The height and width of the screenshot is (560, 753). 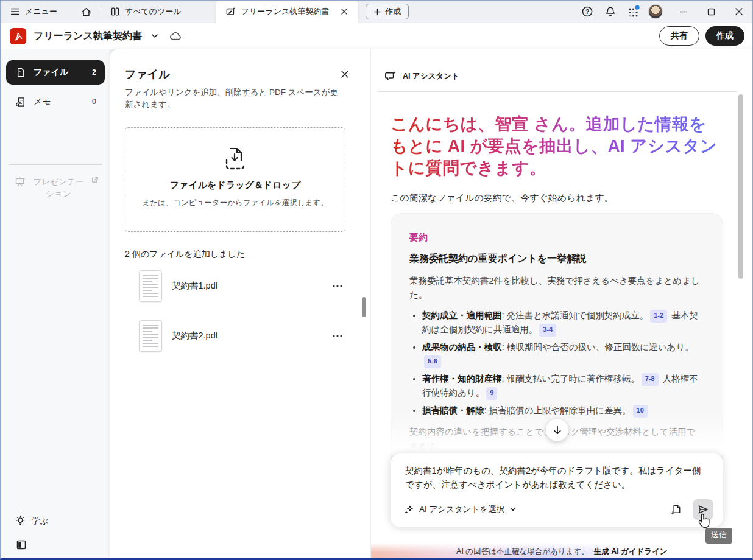 I want to click on ai-greeting: こんにちは、智宣 さん。追加した情報をもとに AI が要点を抽出し、AI アシス…, so click(x=557, y=146).